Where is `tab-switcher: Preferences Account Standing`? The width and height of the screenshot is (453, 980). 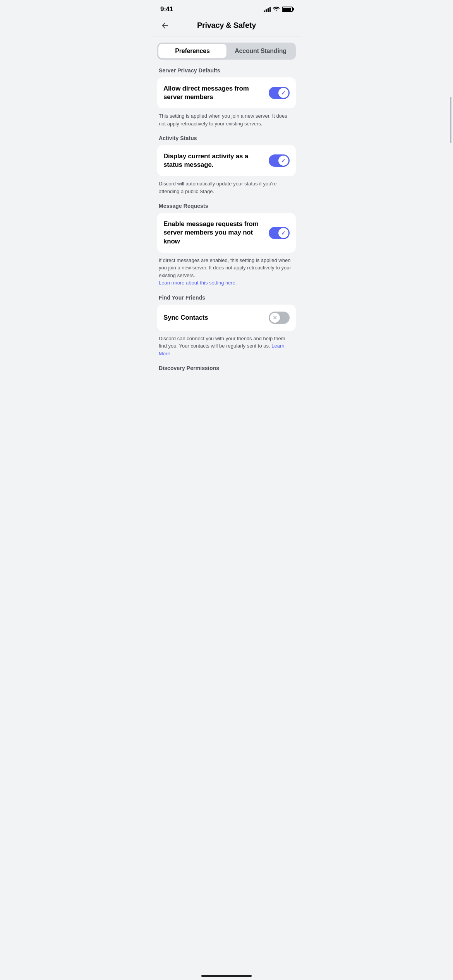
tab-switcher: Preferences Account Standing is located at coordinates (226, 51).